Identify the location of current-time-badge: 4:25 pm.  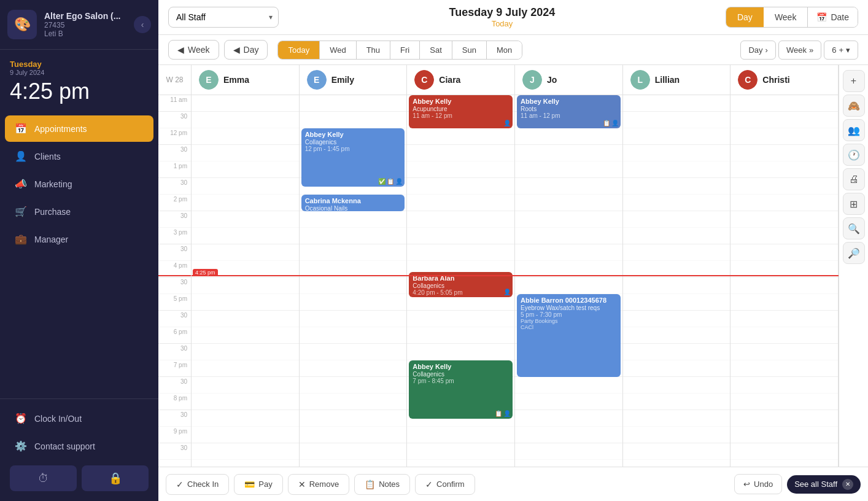
(205, 273).